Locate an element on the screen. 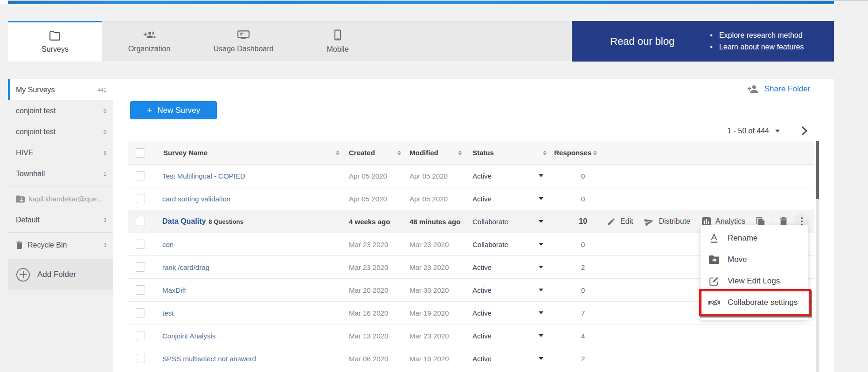  survey-name-link: test is located at coordinates (168, 313).